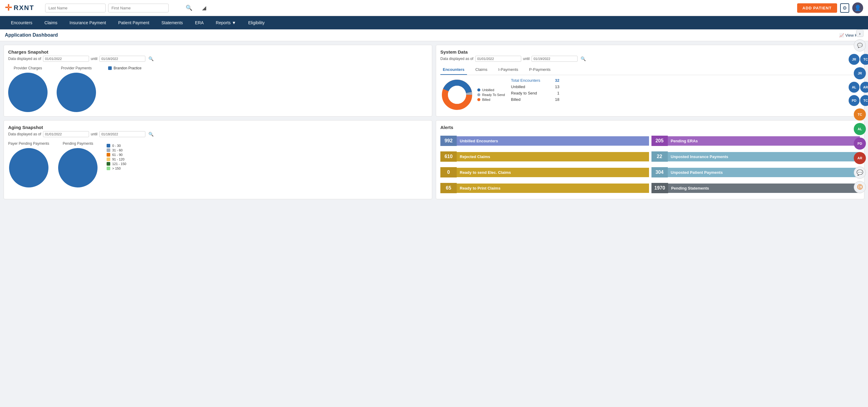  I want to click on sidebar-avatar-al: AL, so click(854, 87).